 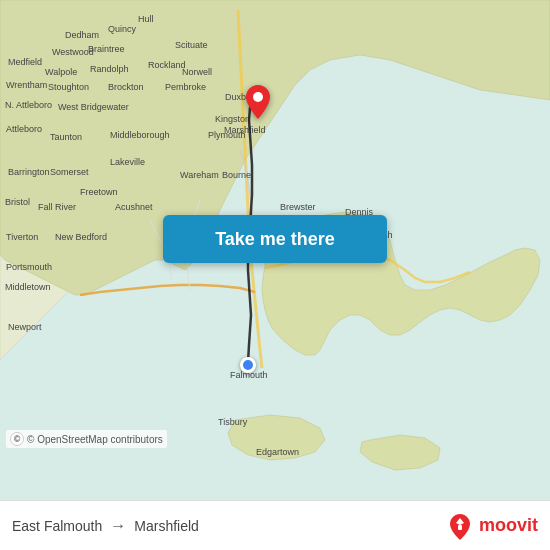 What do you see at coordinates (122, 29) in the screenshot?
I see `svg-text: Quincy` at bounding box center [122, 29].